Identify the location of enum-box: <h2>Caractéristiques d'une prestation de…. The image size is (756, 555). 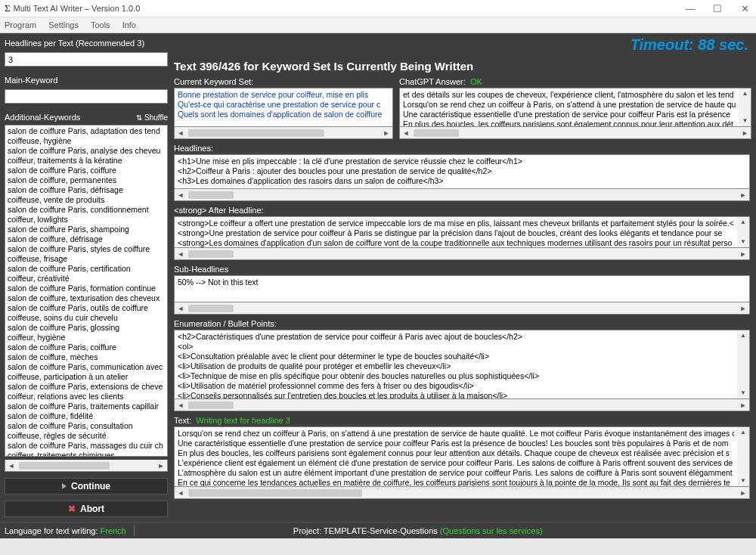
(462, 364).